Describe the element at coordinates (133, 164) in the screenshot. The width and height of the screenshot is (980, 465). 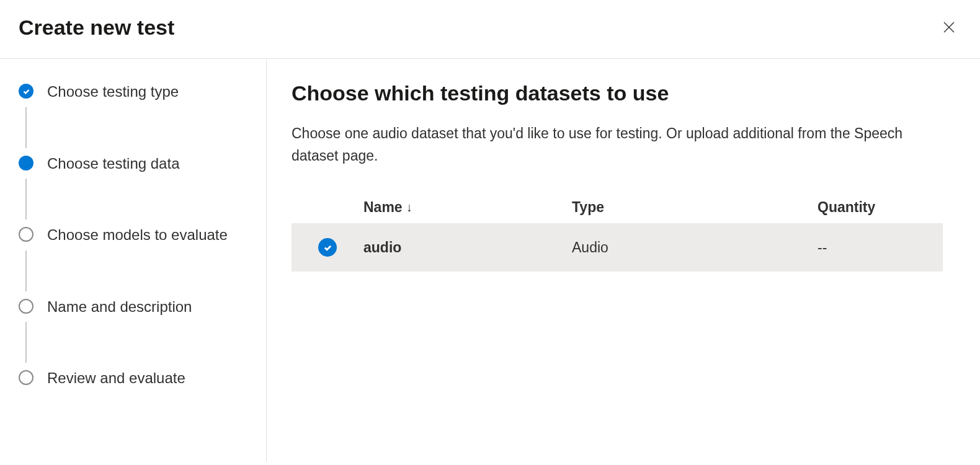
I see `step-choose-testing-data: Choose testing data` at that location.